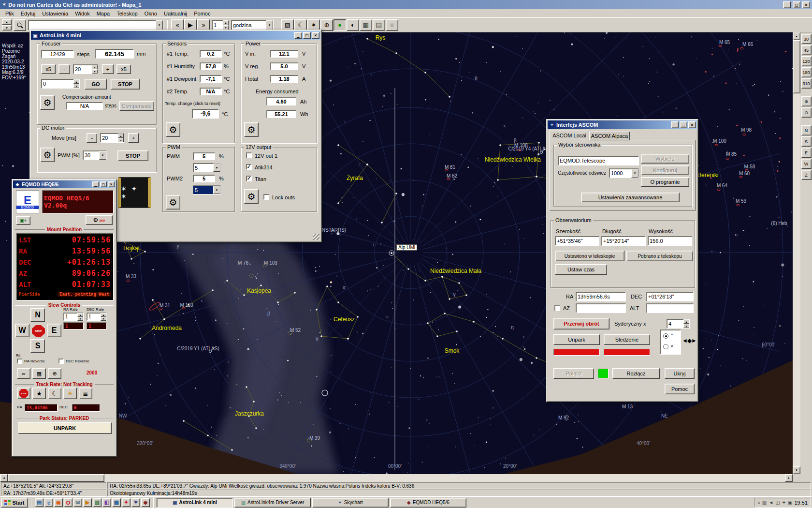  I want to click on eqmod-titlebar: ◆ EQMOD HEQ5/6 _ □ ×, so click(64, 184).